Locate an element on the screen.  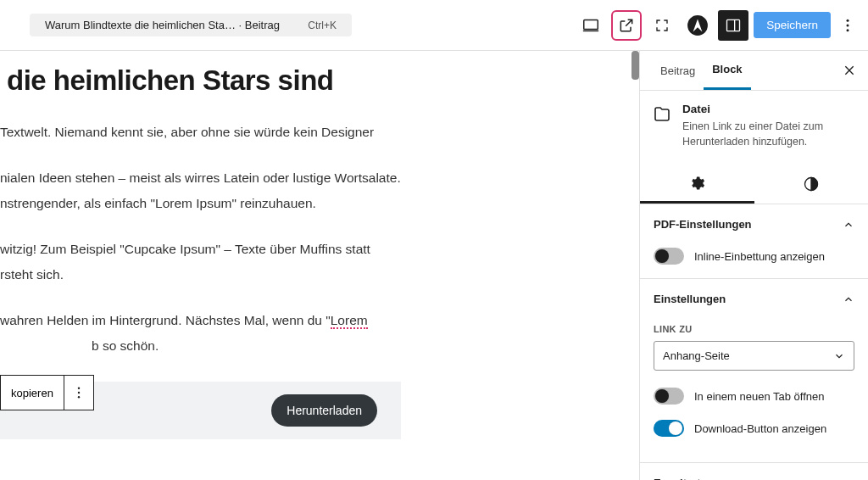
astra-icon is located at coordinates (698, 25).